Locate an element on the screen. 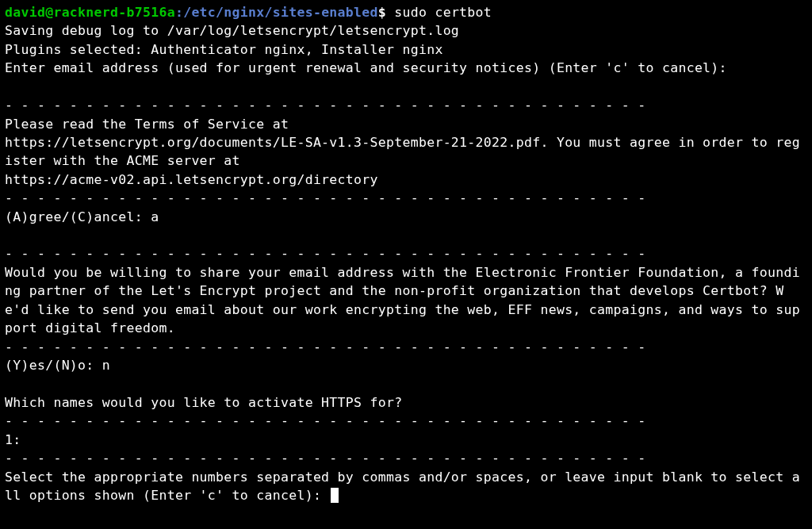  cursor-block is located at coordinates (335, 495).